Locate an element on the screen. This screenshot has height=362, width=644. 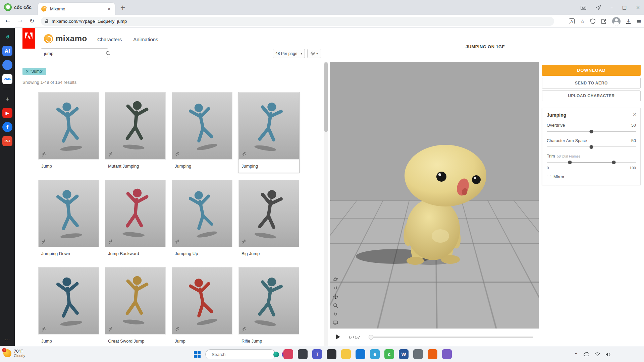
facebook-icon: f is located at coordinates (7, 127).